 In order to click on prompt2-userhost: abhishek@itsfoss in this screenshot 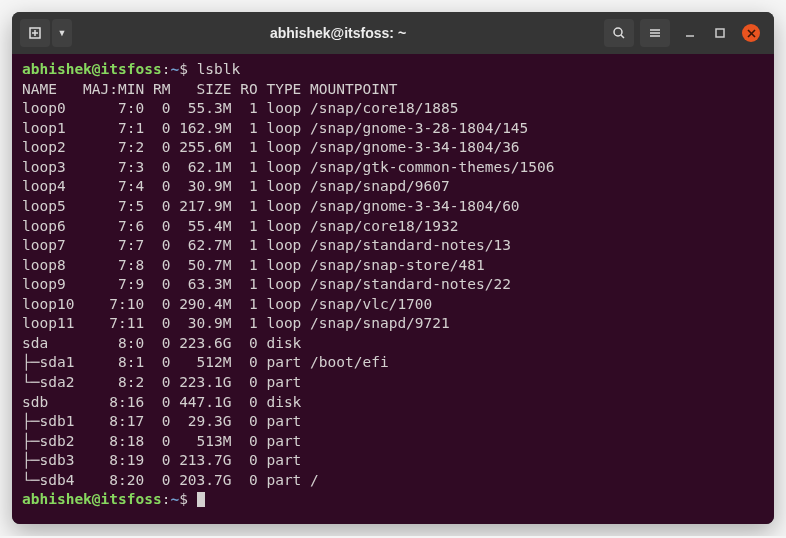, I will do `click(92, 499)`.